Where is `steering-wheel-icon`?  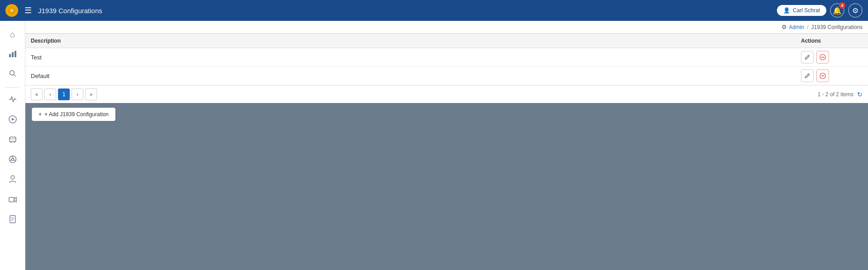 steering-wheel-icon is located at coordinates (13, 161).